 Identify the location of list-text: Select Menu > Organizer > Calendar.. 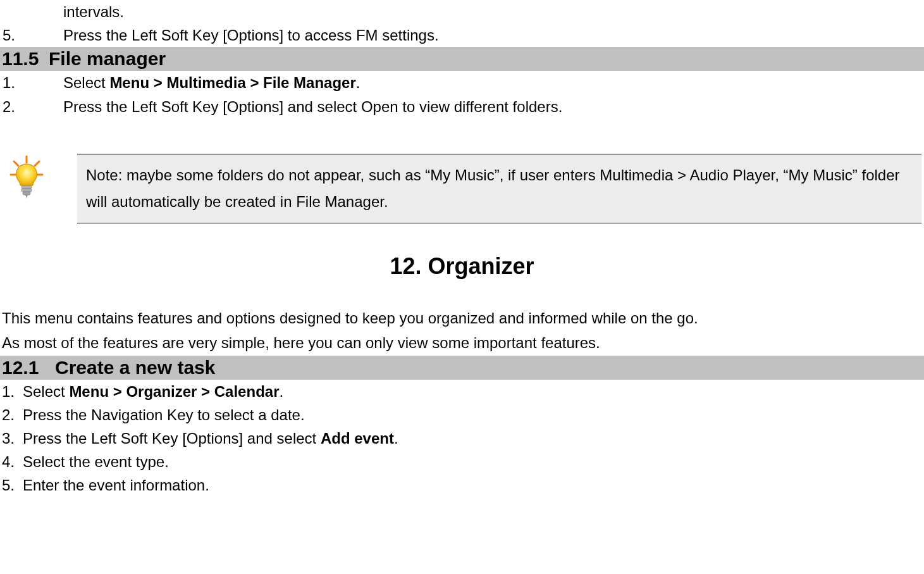
(473, 391).